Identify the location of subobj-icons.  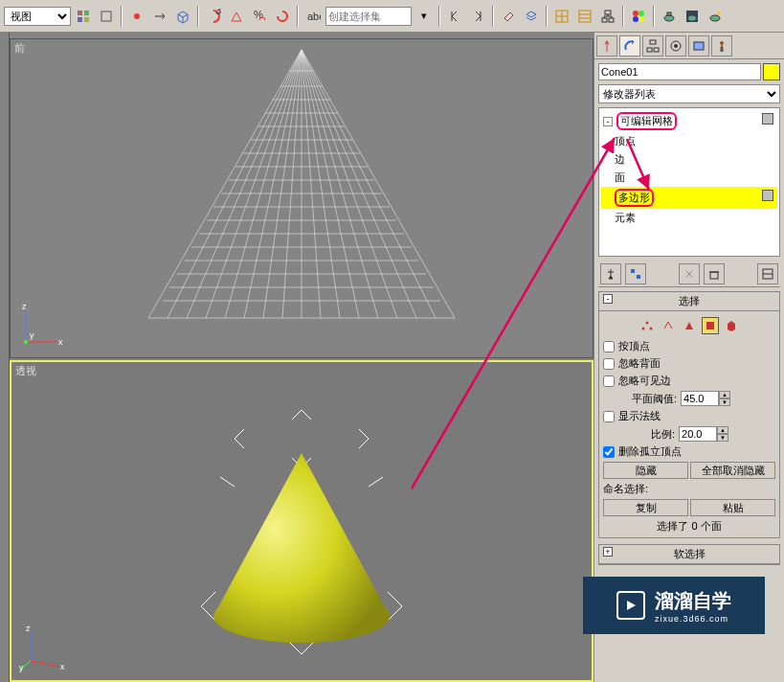
(689, 326).